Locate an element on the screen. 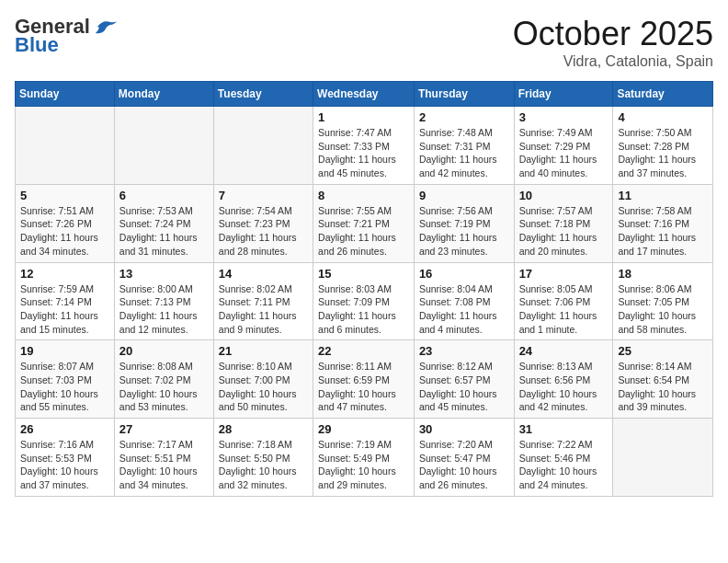 The height and width of the screenshot is (563, 728). day-info: Sunrise: 8:00 AM Sunset: 7:13 PM Dayligh… is located at coordinates (164, 309).